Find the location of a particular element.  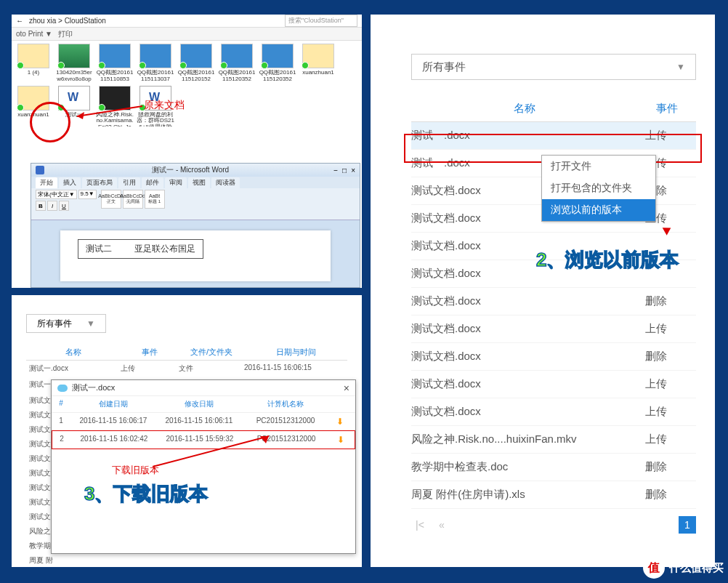

ribbon-style: AaBbCcDd·无间隔 is located at coordinates (133, 199).